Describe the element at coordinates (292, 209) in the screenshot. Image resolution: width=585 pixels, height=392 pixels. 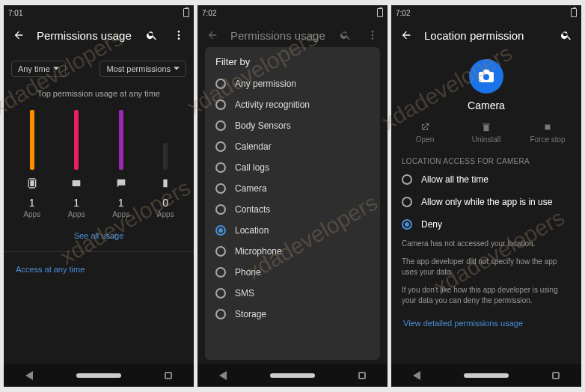
I see `filter-option: Contacts` at that location.